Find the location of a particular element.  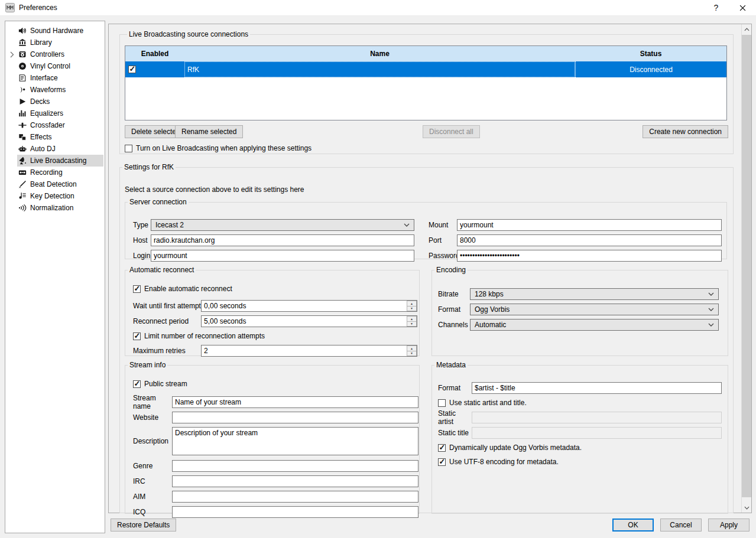

enable-automatic-reconnect-checkbox: Enable automatic reconnect is located at coordinates (183, 289).